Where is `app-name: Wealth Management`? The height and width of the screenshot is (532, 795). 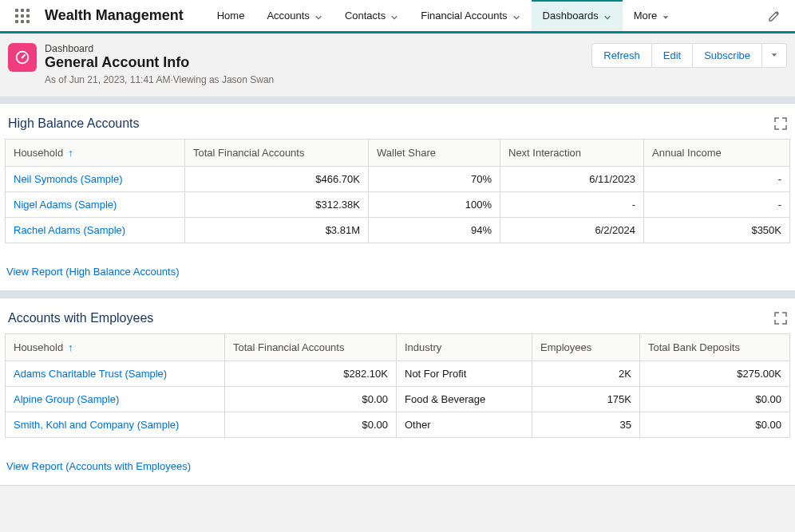
app-name: Wealth Management is located at coordinates (114, 16).